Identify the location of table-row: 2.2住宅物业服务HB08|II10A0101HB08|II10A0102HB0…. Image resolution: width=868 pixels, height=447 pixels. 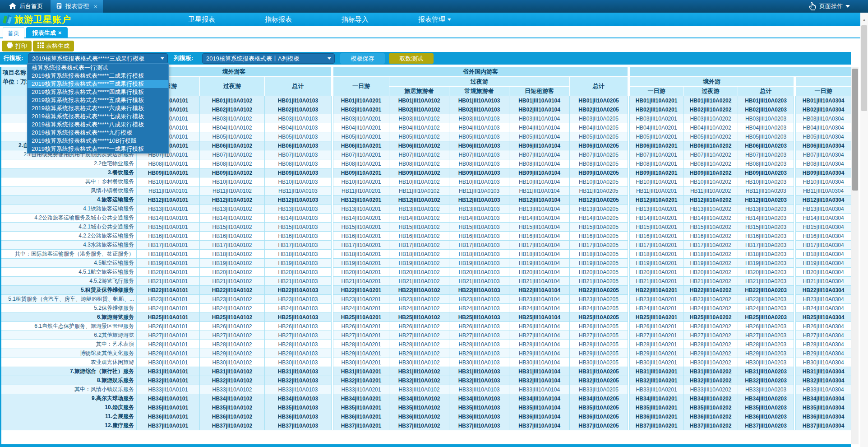
(426, 164).